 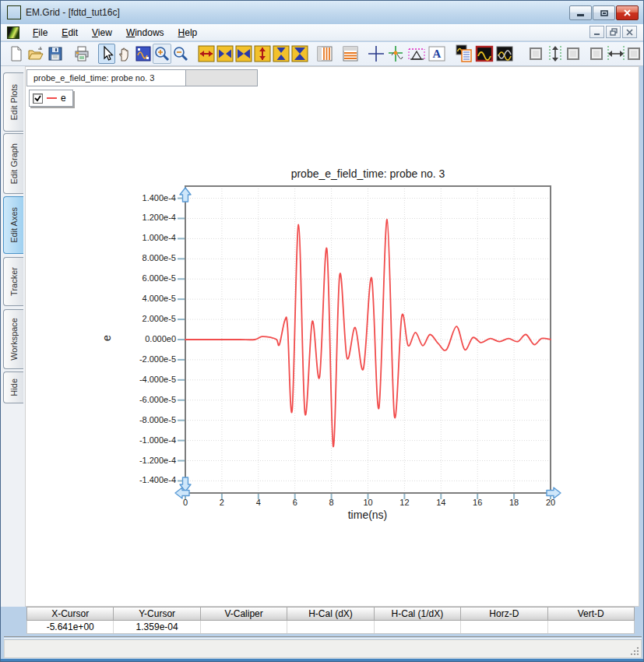 I want to click on y-tick: 4.000e-5, so click(x=159, y=298).